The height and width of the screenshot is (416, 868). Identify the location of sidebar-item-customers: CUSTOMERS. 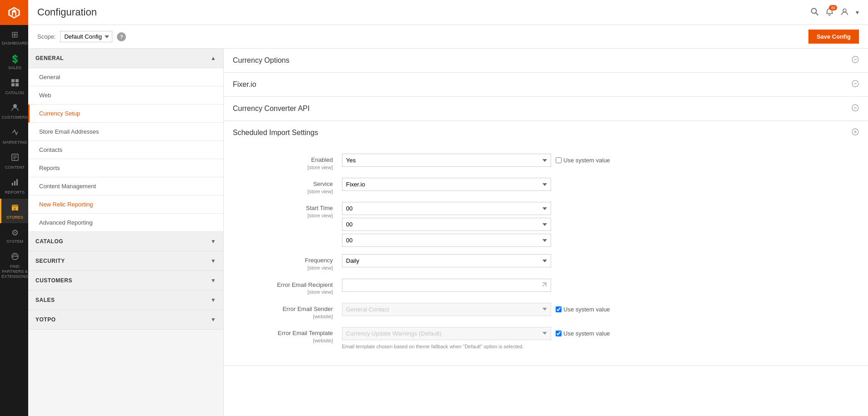
(14, 111).